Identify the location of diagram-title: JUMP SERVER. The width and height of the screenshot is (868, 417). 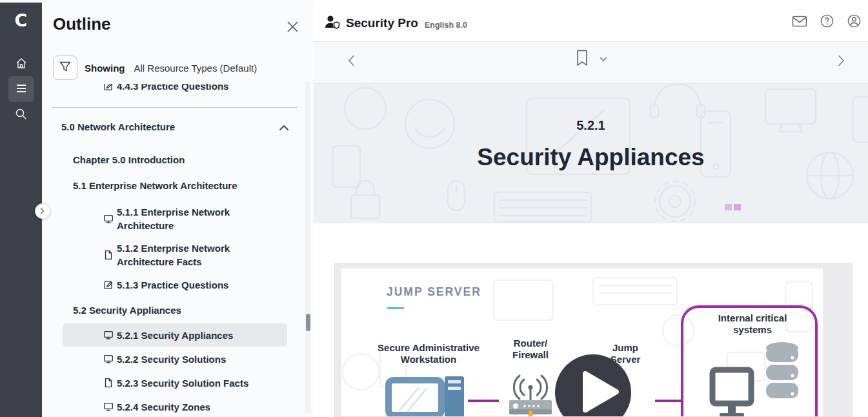
(434, 292).